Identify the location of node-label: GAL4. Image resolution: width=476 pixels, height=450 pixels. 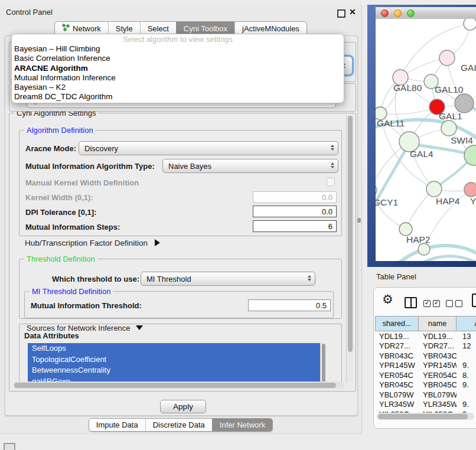
(422, 154).